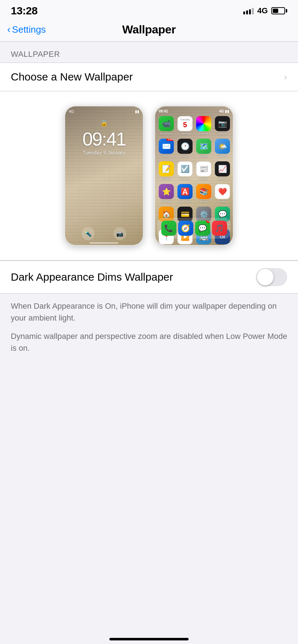  I want to click on signal-icon, so click(248, 11).